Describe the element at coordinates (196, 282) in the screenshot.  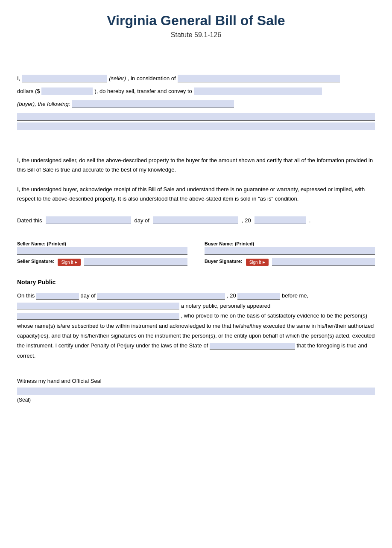
I see `notary-title: Notary Public` at that location.